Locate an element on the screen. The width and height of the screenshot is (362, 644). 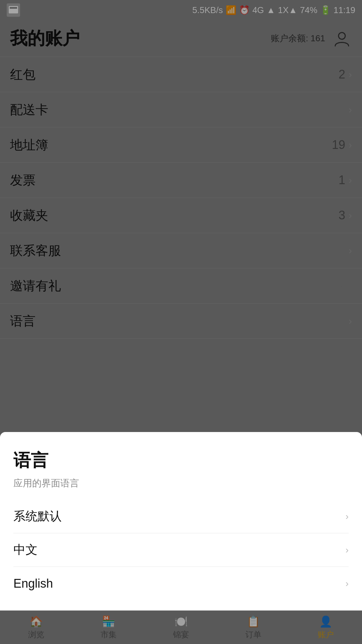
dialog-option-chinese: 中文 › is located at coordinates (181, 550).